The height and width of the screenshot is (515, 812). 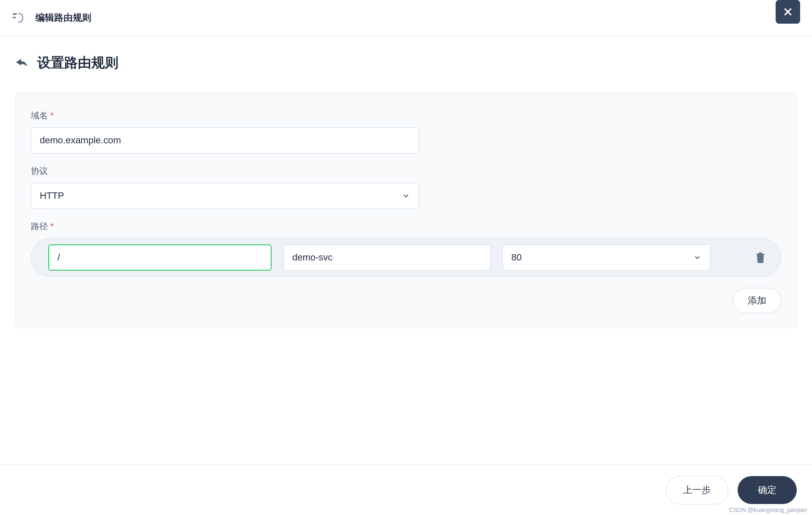 What do you see at coordinates (406, 116) in the screenshot?
I see `domain-label: 域名*` at bounding box center [406, 116].